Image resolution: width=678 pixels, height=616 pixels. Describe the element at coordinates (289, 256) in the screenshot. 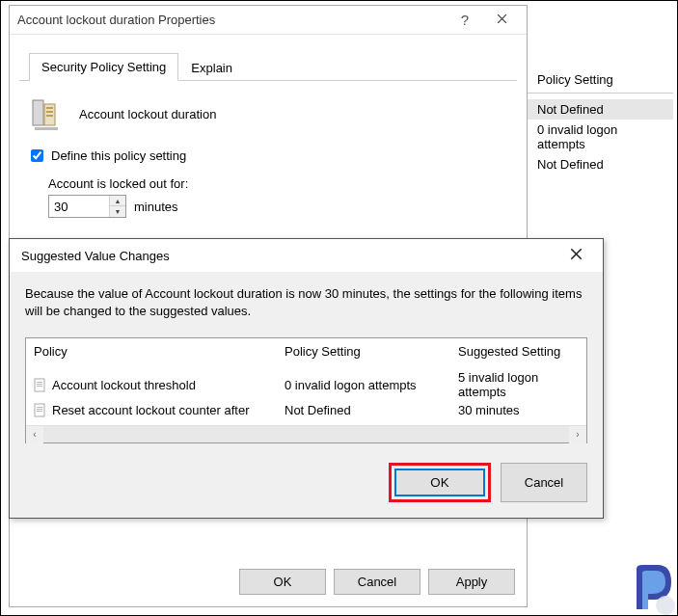

I see `dialog-title: Suggested Value Changes` at that location.